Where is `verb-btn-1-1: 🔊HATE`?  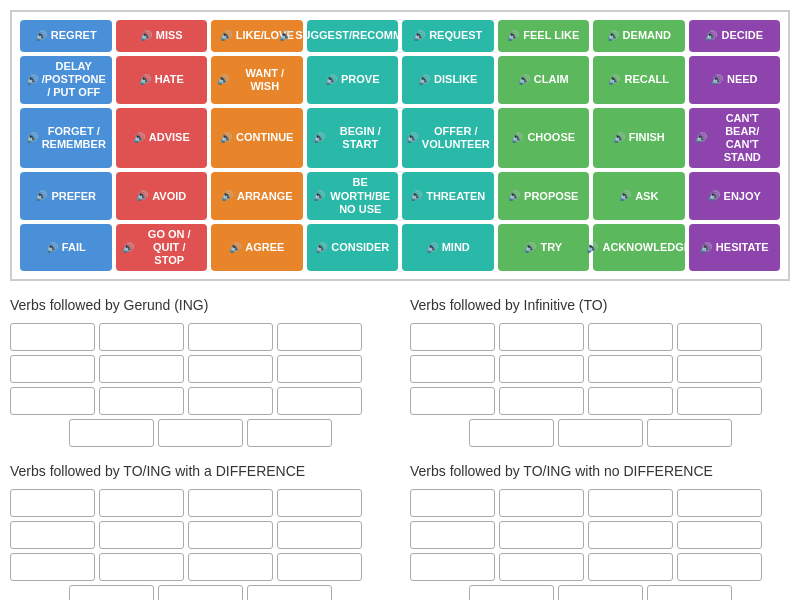
verb-btn-1-1: 🔊HATE is located at coordinates (162, 80).